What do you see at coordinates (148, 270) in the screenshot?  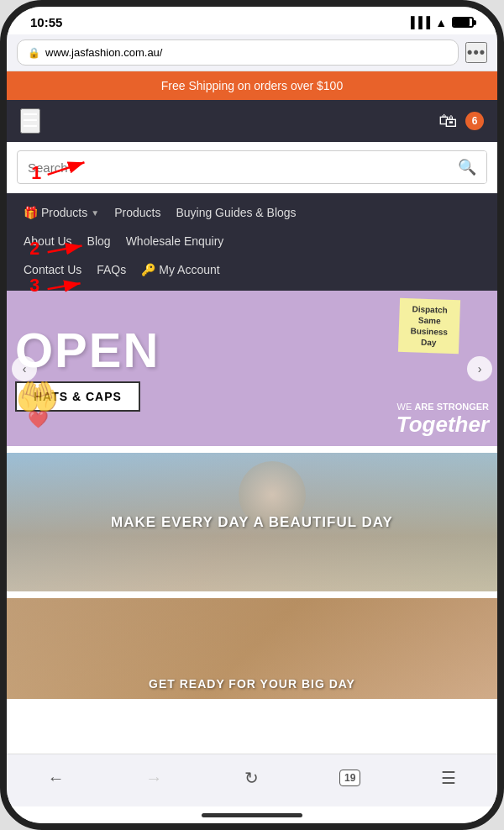 I see `key-icon: 🔑` at bounding box center [148, 270].